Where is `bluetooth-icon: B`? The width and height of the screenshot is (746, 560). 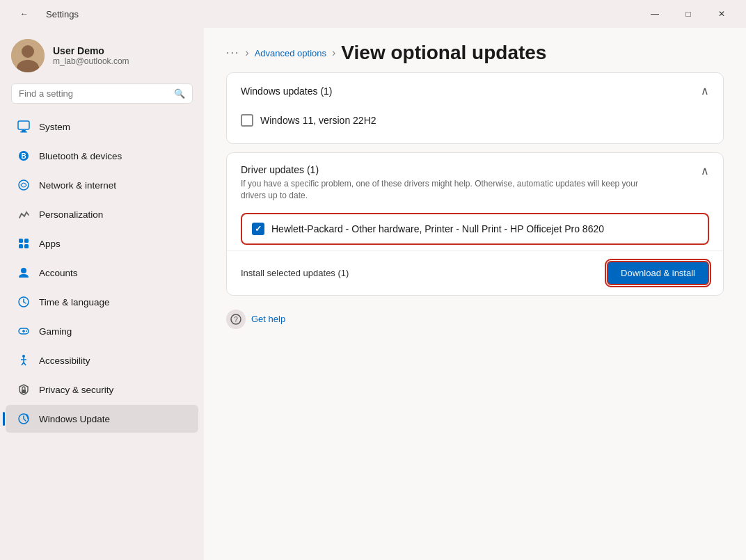 bluetooth-icon: B is located at coordinates (24, 156).